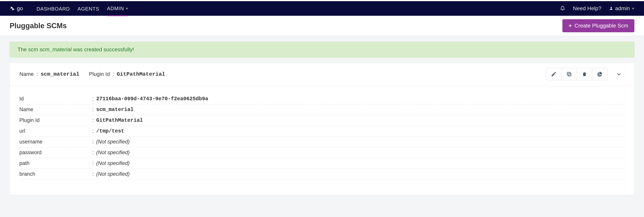  I want to click on alert-suffix: was created successfully!, so click(103, 50).